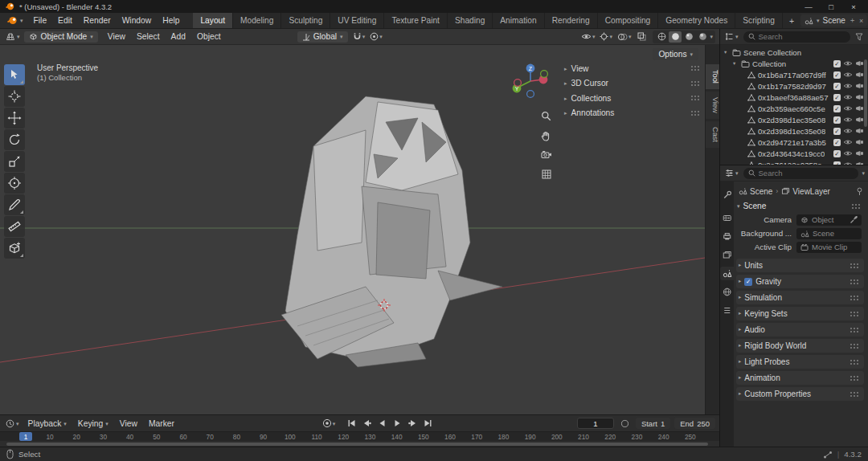 The height and width of the screenshot is (461, 868). I want to click on frame-start-field: Start1, so click(653, 423).